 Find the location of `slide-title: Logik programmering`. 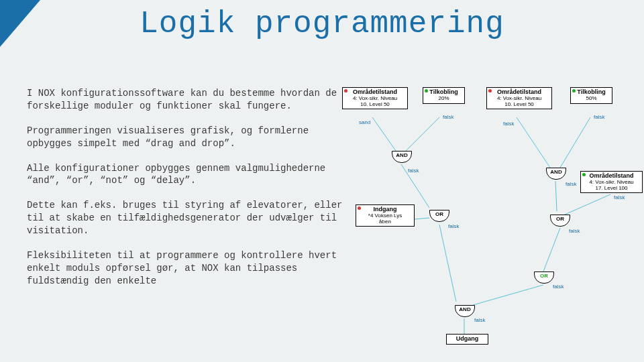

slide-title: Logik programmering is located at coordinates (322, 24).